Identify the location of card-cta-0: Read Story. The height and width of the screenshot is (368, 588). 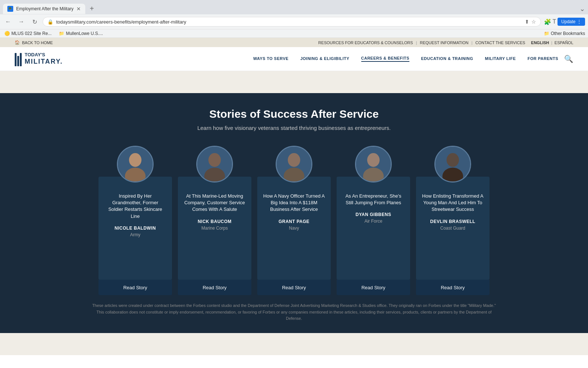
(135, 287).